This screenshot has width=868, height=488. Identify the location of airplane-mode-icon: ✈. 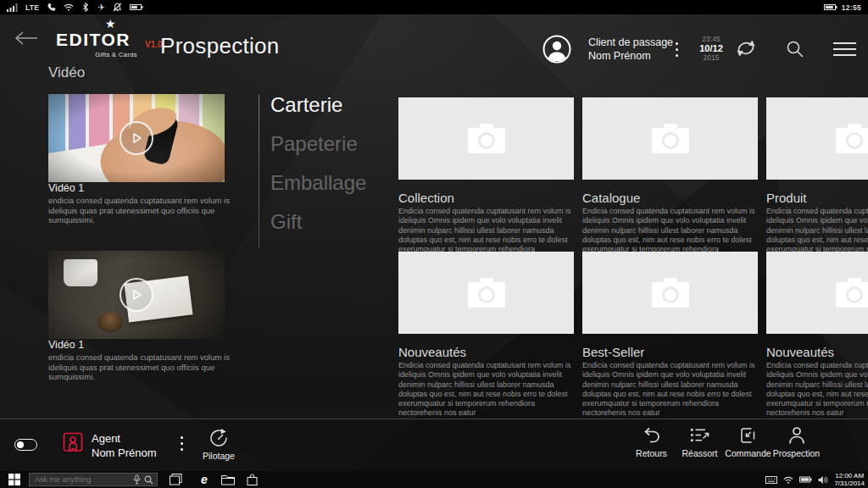
(101, 8).